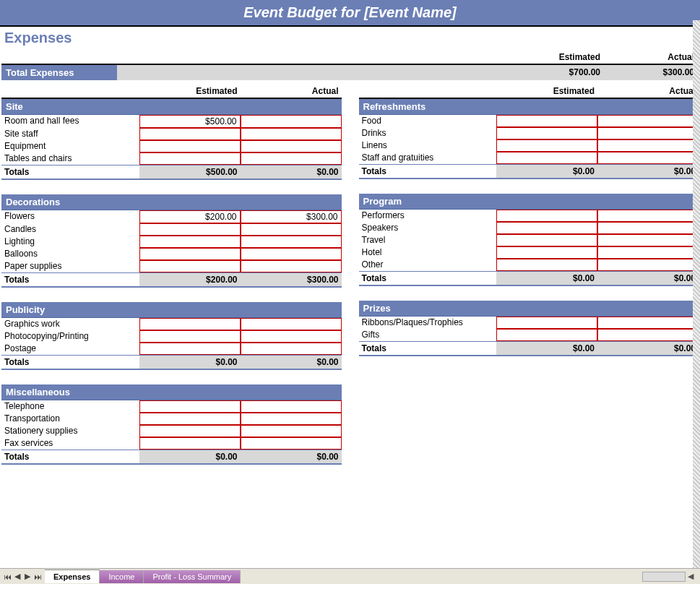  Describe the element at coordinates (172, 241) in the screenshot. I see `table-row: Lighting` at that location.